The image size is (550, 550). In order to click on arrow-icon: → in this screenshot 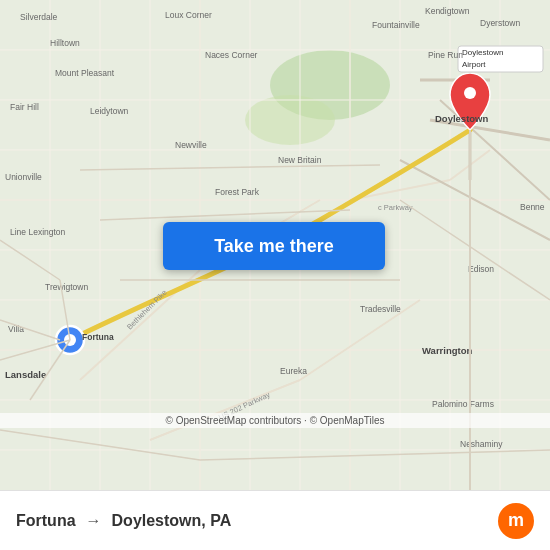, I will do `click(94, 521)`.